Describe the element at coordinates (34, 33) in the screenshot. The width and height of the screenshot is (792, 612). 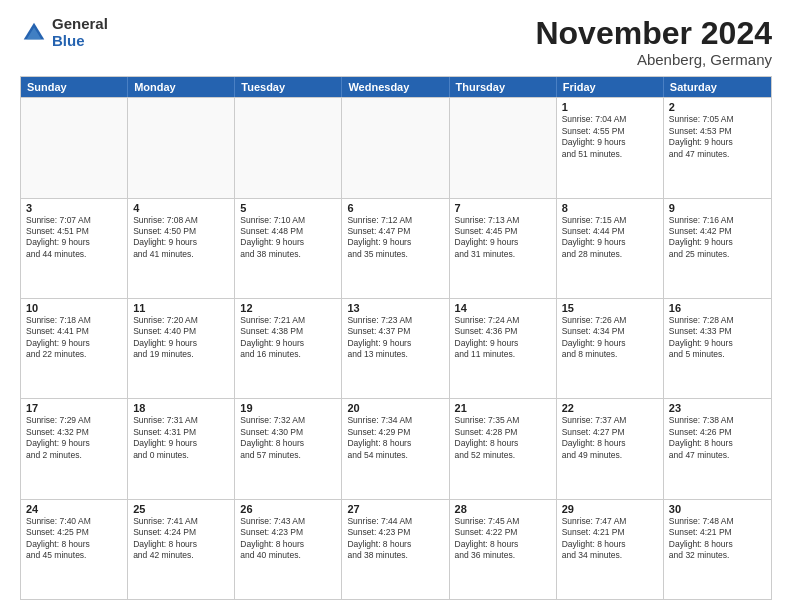
I see `logo-icon` at that location.